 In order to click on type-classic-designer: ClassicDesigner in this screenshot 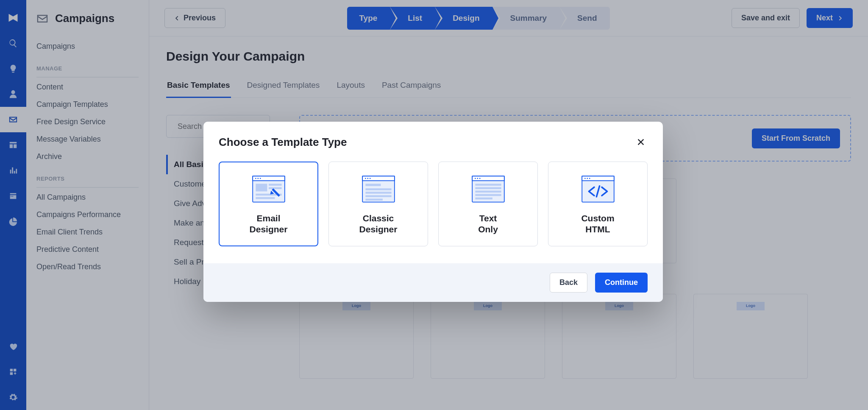, I will do `click(378, 204)`.